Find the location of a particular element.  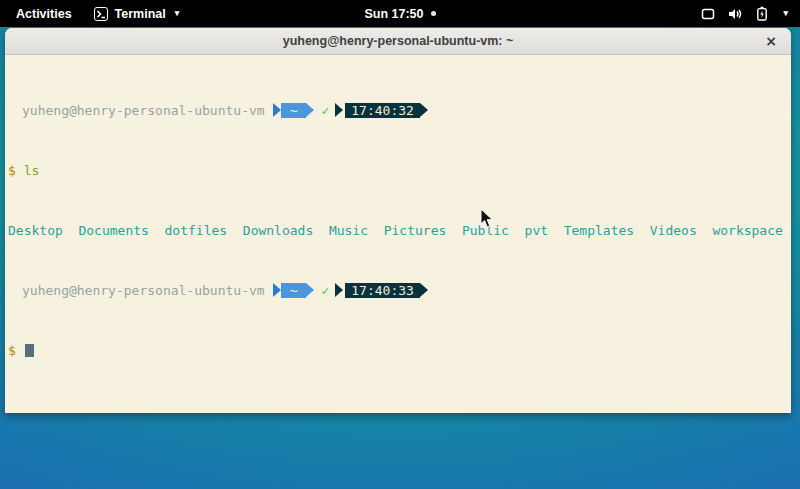

prompt-time-segment: 17:40:32 is located at coordinates (382, 110).